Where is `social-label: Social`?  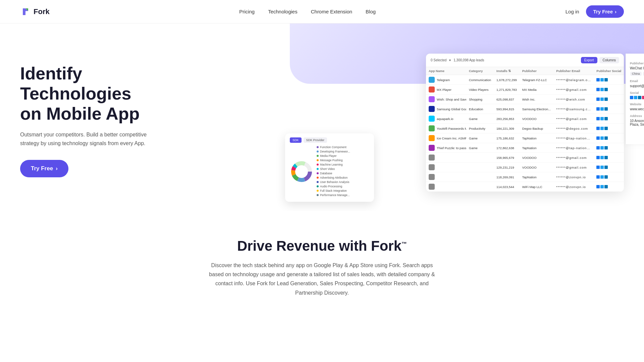 social-label: Social is located at coordinates (637, 93).